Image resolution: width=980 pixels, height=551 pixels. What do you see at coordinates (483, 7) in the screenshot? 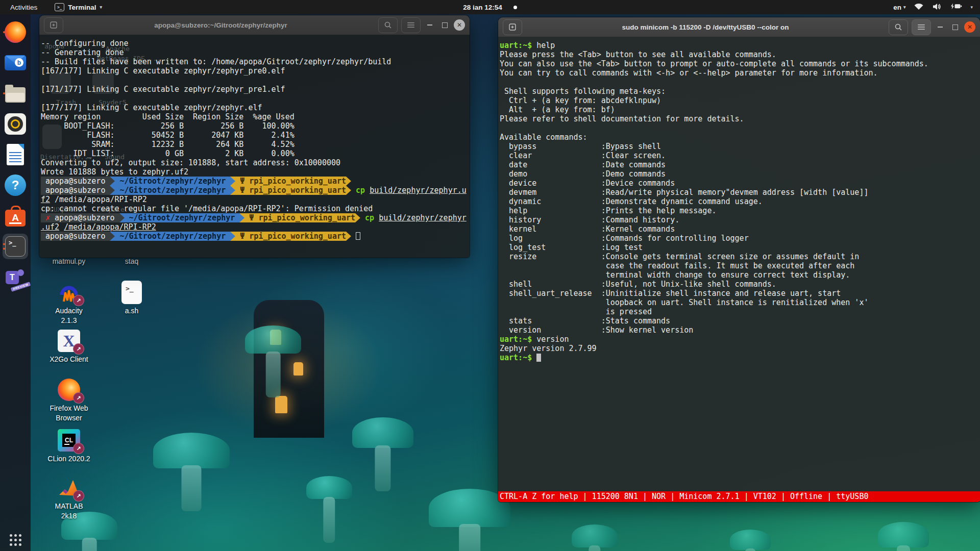
I see `clock: 28 ian 12:54` at bounding box center [483, 7].